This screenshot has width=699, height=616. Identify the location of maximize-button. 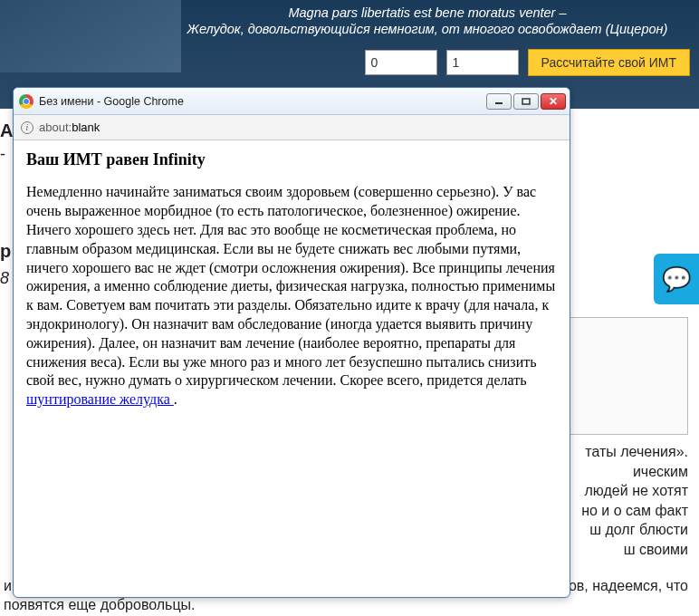
(526, 101).